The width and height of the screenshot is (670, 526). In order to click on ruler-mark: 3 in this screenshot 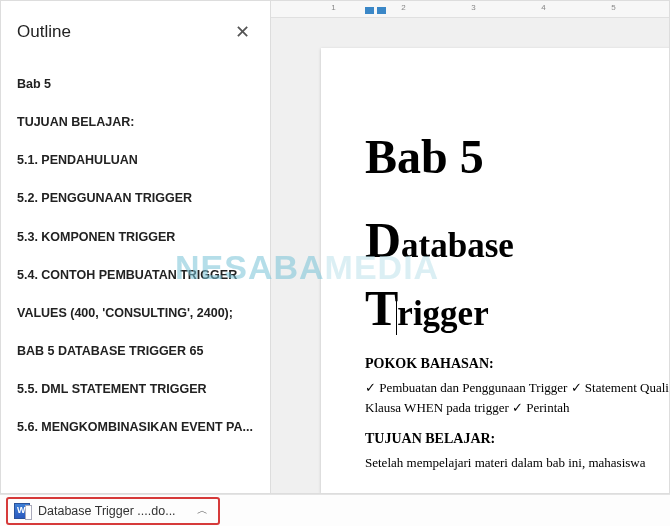, I will do `click(474, 8)`.